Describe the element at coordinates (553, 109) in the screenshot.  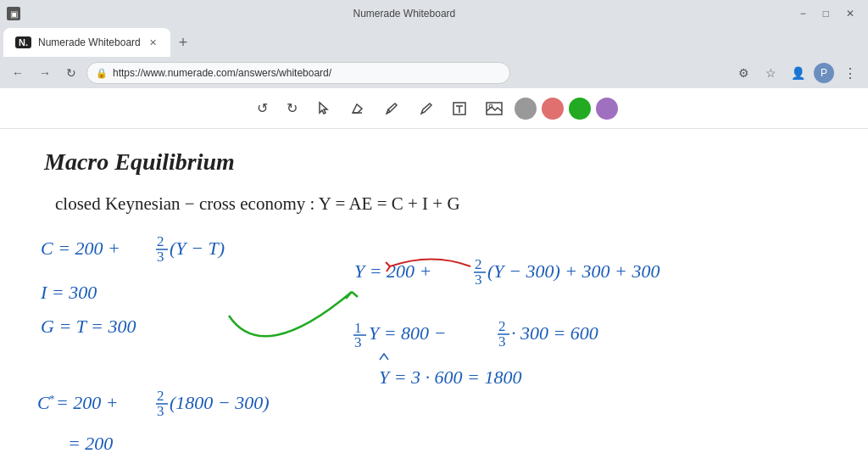
I see `color-pink` at that location.